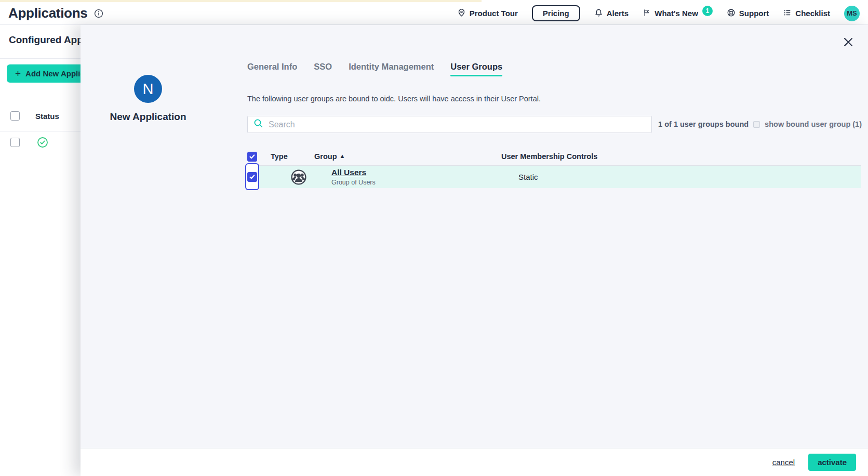  What do you see at coordinates (812, 14) in the screenshot?
I see `checklist-label: Checklist` at bounding box center [812, 14].